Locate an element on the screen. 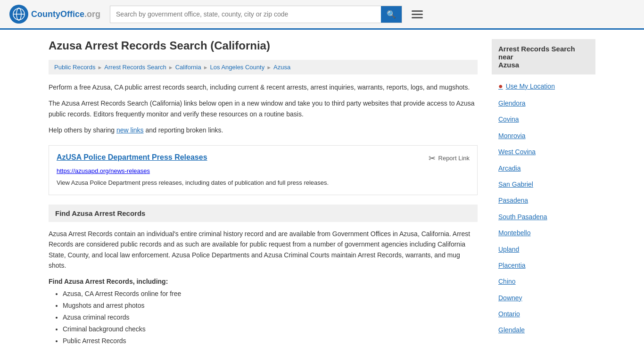 The height and width of the screenshot is (362, 644). sidebar-link-item: Ontario is located at coordinates (544, 314).